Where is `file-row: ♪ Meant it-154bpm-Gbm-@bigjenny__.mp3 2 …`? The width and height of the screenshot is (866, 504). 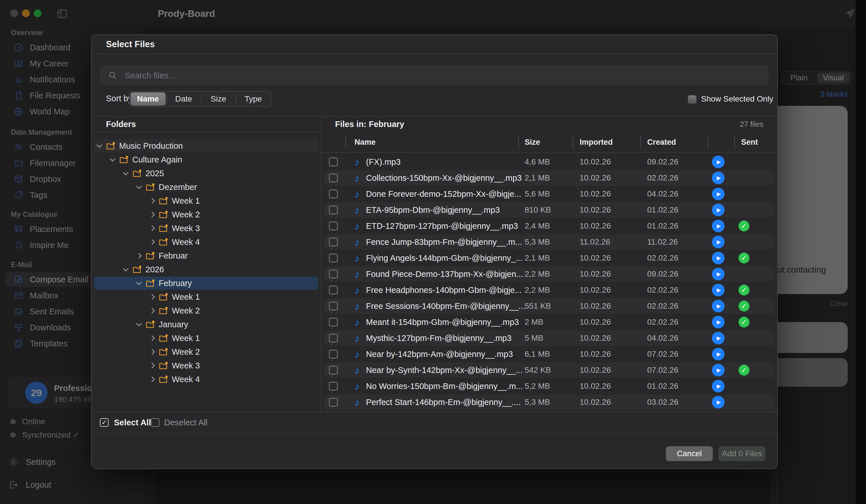 file-row: ♪ Meant it-154bpm-Gbm-@bigjenny__.mp3 2 … is located at coordinates (549, 322).